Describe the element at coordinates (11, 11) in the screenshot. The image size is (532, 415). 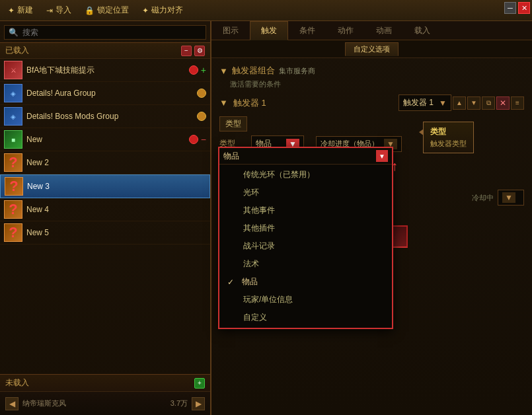
I see `new-icon: ✦` at that location.